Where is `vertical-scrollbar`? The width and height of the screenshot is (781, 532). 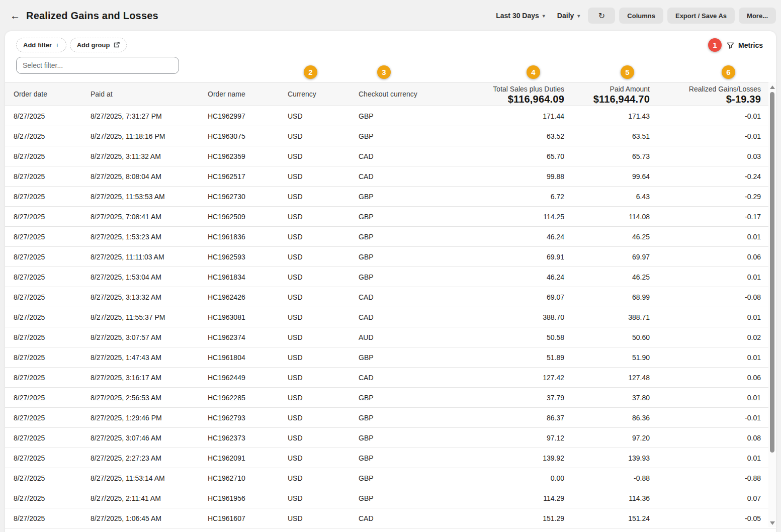 vertical-scrollbar is located at coordinates (772, 305).